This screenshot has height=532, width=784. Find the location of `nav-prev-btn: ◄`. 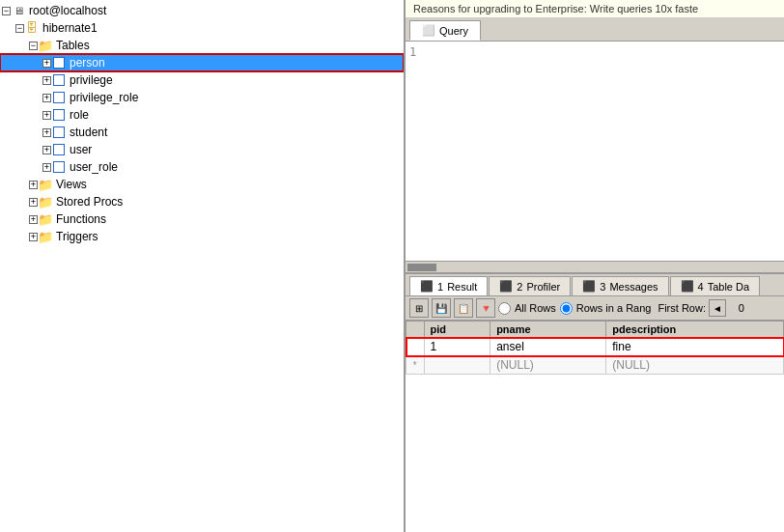

nav-prev-btn: ◄ is located at coordinates (717, 308).